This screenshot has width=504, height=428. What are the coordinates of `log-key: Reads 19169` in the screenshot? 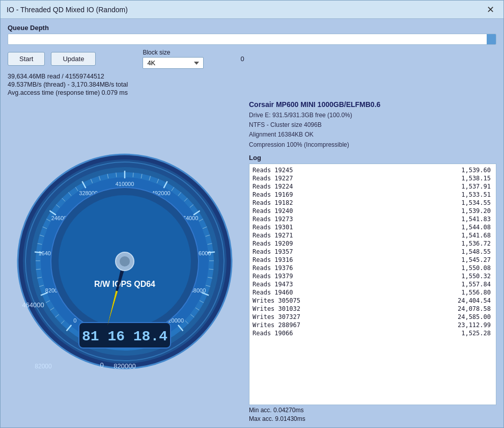 It's located at (273, 195).